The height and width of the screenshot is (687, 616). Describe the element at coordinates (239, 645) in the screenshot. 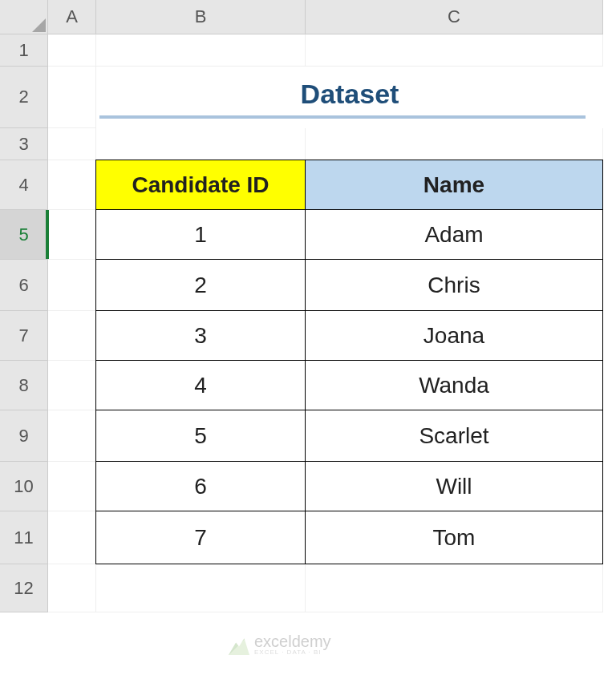

I see `watermark-logo-icon` at that location.